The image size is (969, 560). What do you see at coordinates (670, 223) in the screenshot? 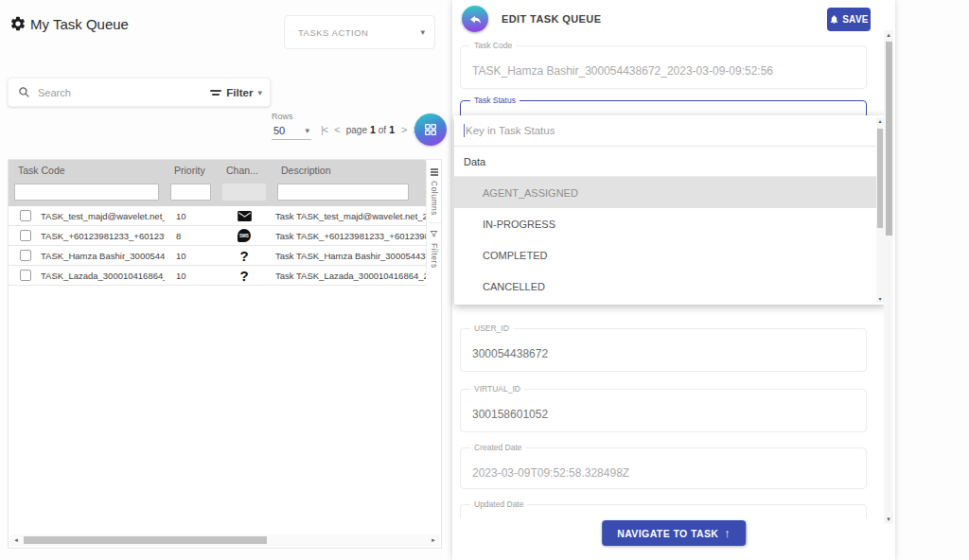
I see `status-option-in-progress: IN-PROGRESS` at bounding box center [670, 223].